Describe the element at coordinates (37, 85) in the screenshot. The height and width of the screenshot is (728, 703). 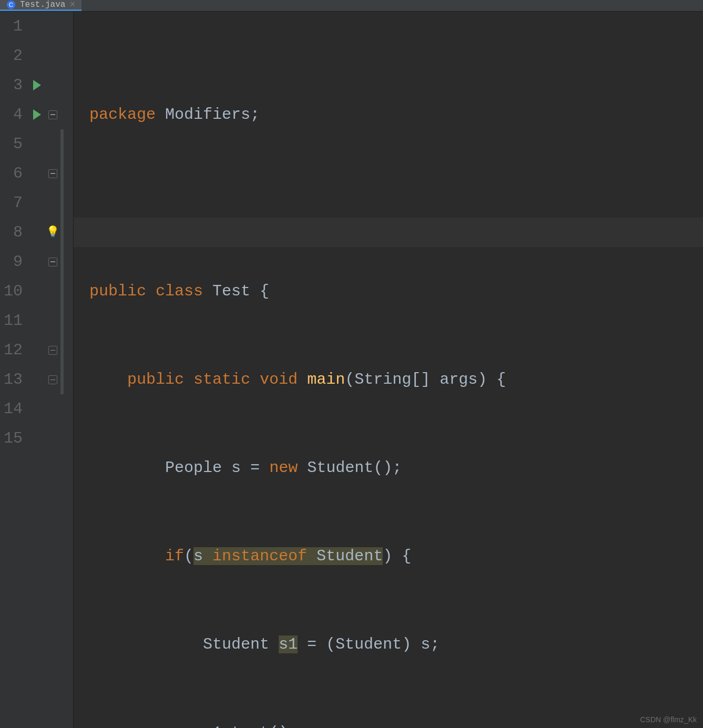
I see `gutter-row: 3` at that location.